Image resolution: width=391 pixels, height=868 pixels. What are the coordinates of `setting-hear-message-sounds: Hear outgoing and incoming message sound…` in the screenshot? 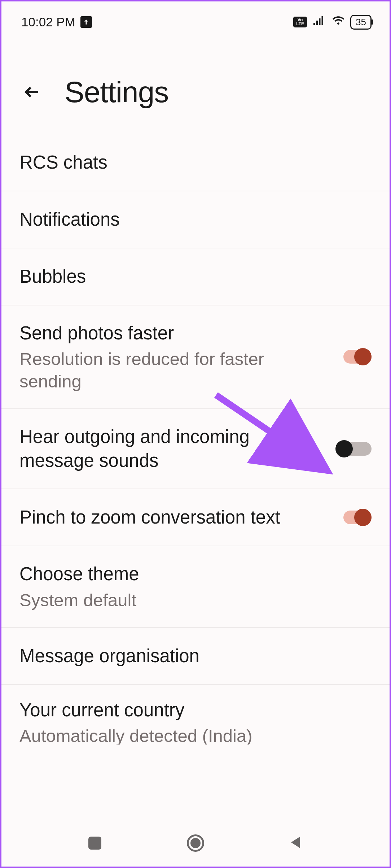 It's located at (196, 449).